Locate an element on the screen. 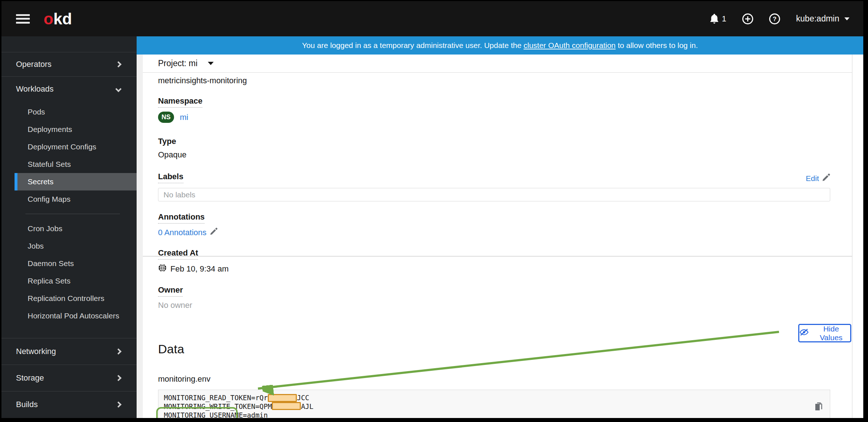 The width and height of the screenshot is (868, 422). workloads-subnav: Pods Deployments Deployment Configs Stat… is located at coordinates (69, 220).